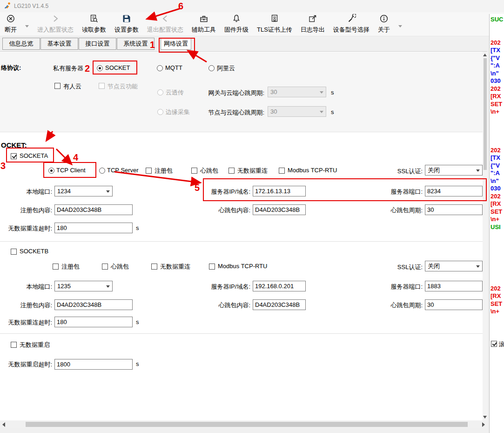 Image resolution: width=504 pixels, height=433 pixels. What do you see at coordinates (11, 24) in the screenshot?
I see `toolbar-item-disconnect: 断开` at bounding box center [11, 24].